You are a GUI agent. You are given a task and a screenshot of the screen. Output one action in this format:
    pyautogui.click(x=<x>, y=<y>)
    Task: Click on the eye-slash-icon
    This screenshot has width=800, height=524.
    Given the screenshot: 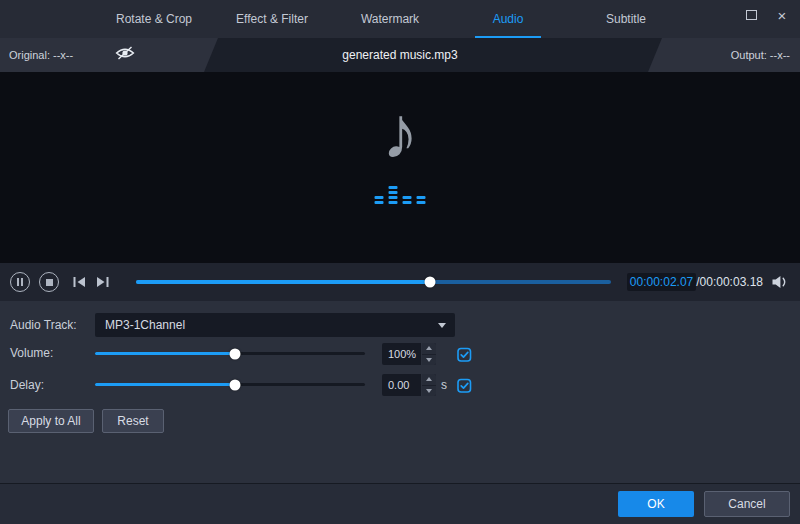 What is the action you would take?
    pyautogui.click(x=125, y=55)
    